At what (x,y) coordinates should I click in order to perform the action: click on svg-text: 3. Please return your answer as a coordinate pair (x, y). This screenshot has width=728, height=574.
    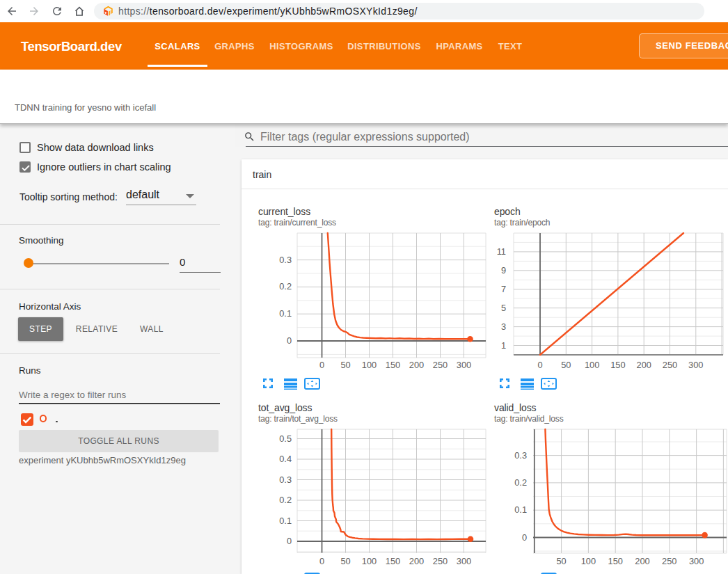
    Looking at the image, I should click on (504, 327).